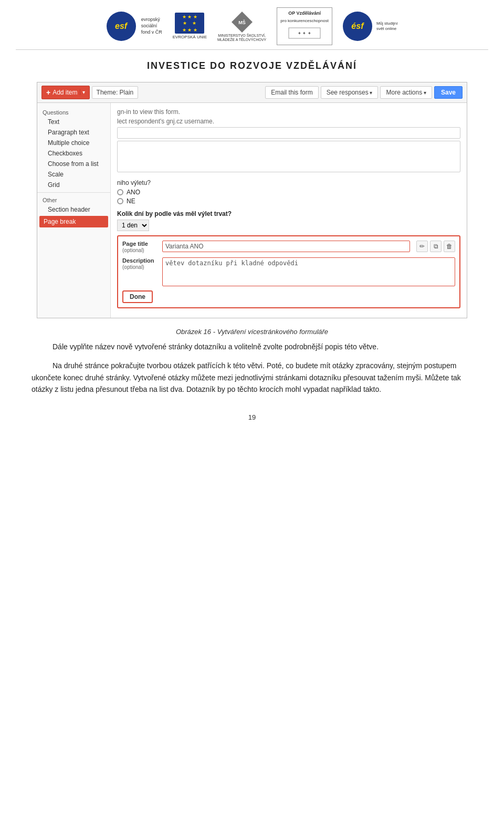  What do you see at coordinates (370, 26) in the screenshot?
I see `esf-right-logo: ésf Můj studijnísvět online` at bounding box center [370, 26].